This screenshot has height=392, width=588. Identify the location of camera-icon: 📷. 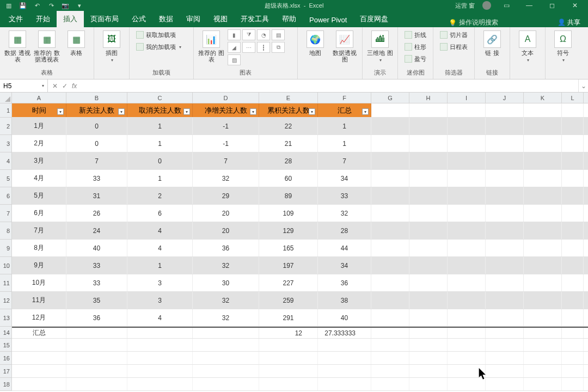
(65, 5).